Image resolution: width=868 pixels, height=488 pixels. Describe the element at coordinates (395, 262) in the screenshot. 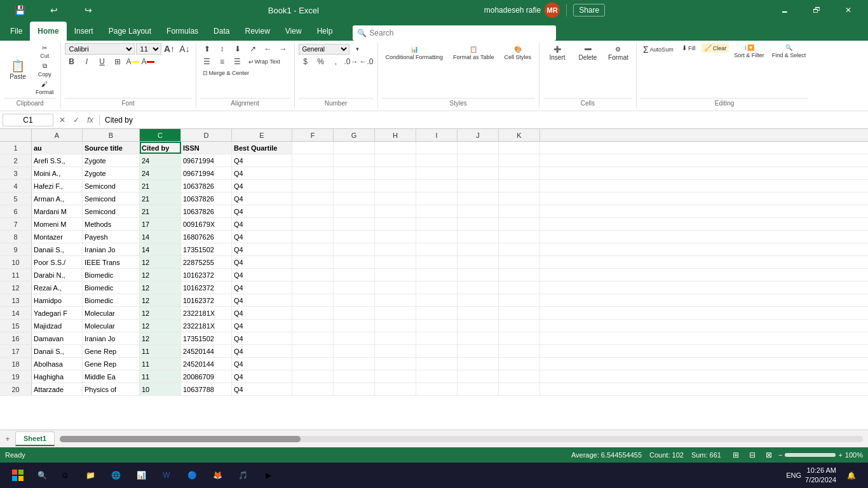

I see `cell-h10` at that location.